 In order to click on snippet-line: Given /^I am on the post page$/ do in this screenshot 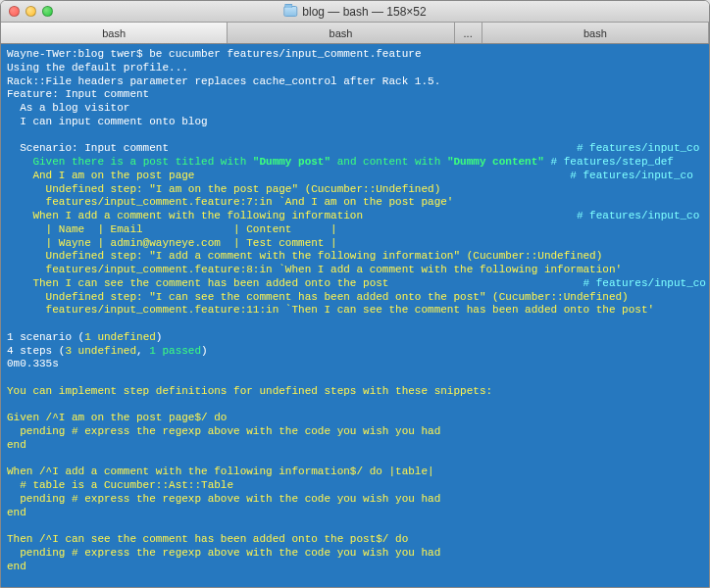, I will do `click(117, 417)`.